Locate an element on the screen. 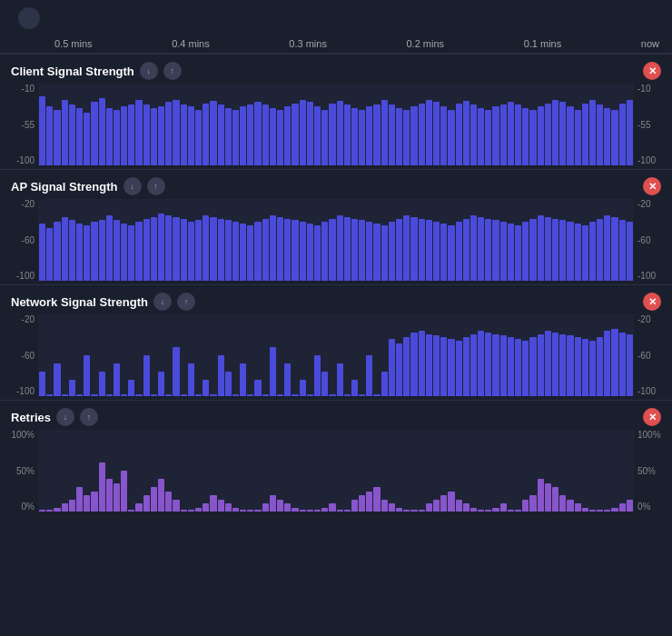 The image size is (672, 636). close-button-client-signal: ✕ is located at coordinates (652, 71).